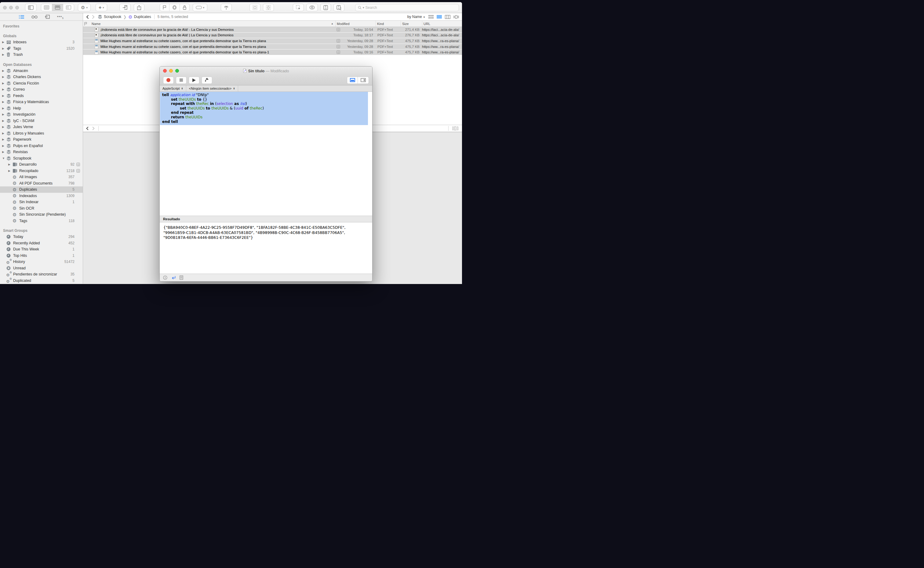 Image resolution: width=924 pixels, height=568 pixels. What do you see at coordinates (109, 17) in the screenshot?
I see `breadcrumb-scrapbook: Scrapbook` at bounding box center [109, 17].